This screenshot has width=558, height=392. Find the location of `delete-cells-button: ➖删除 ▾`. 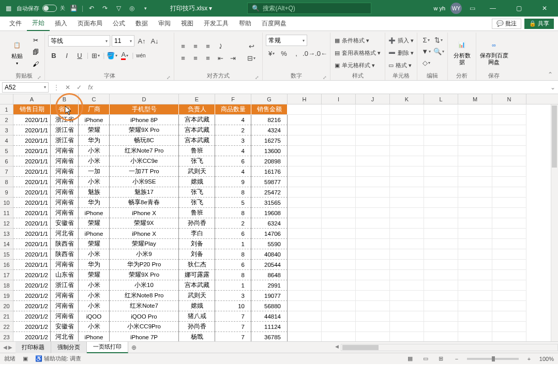

delete-cells-button: ➖删除 ▾ is located at coordinates (401, 53).